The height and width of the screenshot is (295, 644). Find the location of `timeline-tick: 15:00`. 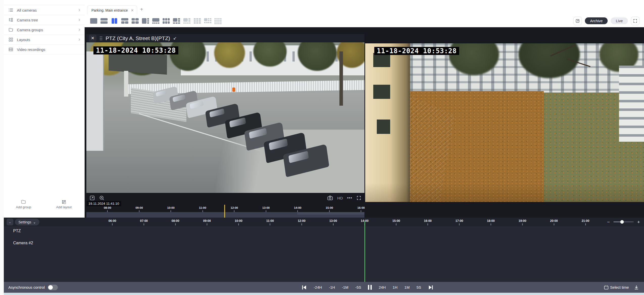

timeline-tick: 15:00 is located at coordinates (397, 222).